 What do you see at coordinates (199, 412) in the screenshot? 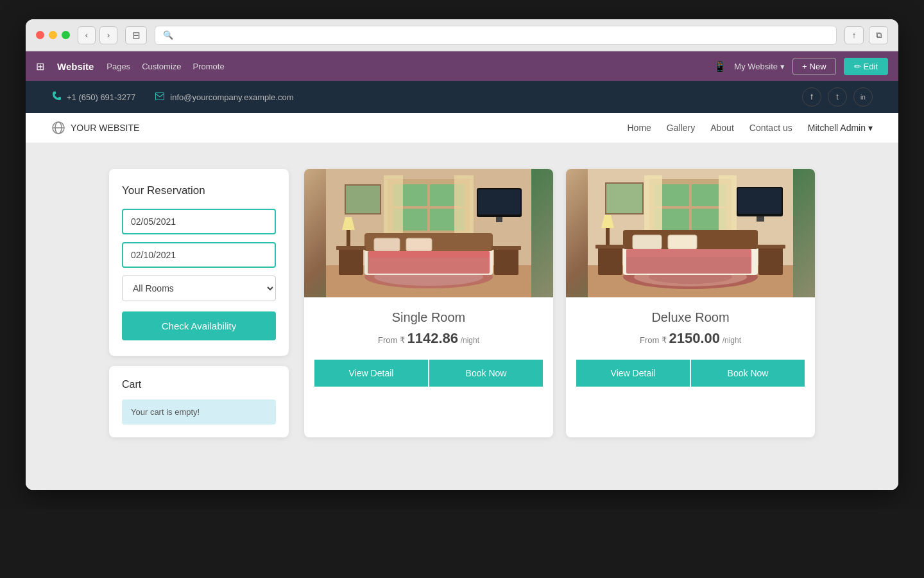
I see `cart-empty-message: Your cart is empty!` at bounding box center [199, 412].